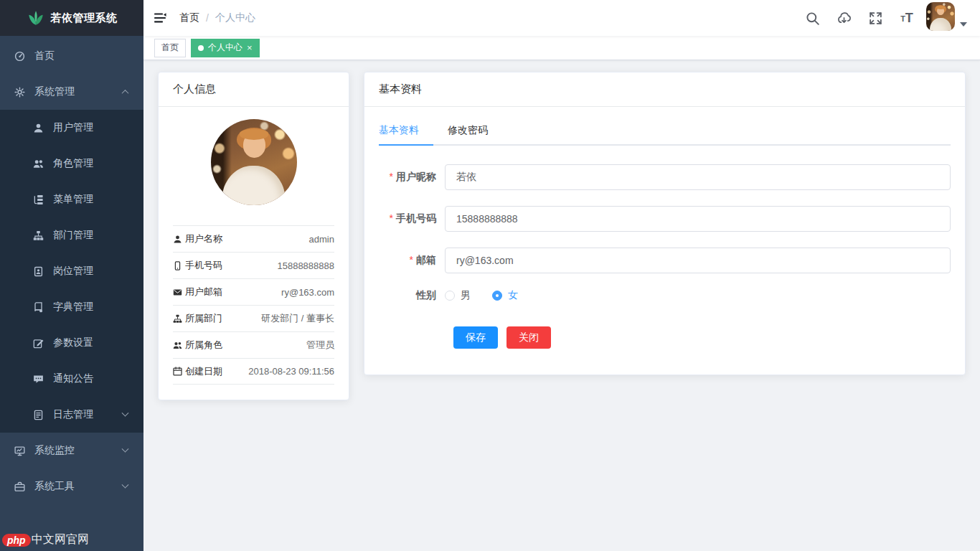  Describe the element at coordinates (20, 451) in the screenshot. I see `monitor-icon` at that location.